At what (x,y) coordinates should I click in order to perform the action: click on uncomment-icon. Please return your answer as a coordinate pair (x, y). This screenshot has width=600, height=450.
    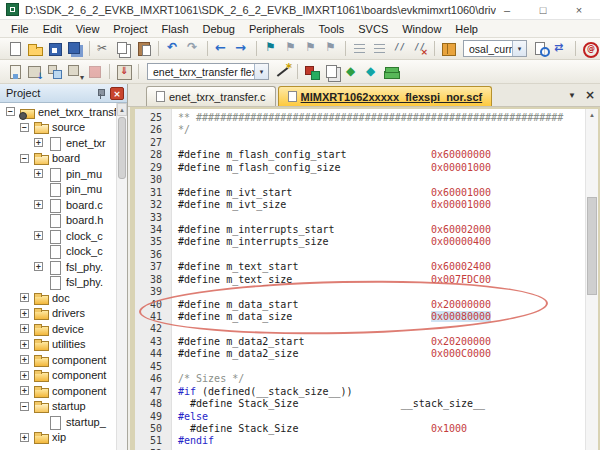
    Looking at the image, I should click on (420, 48).